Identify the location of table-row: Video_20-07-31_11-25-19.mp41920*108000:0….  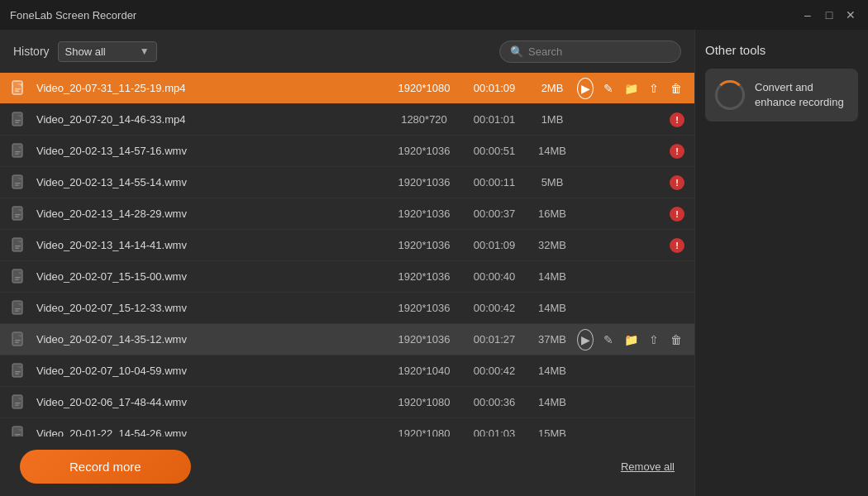
(347, 88).